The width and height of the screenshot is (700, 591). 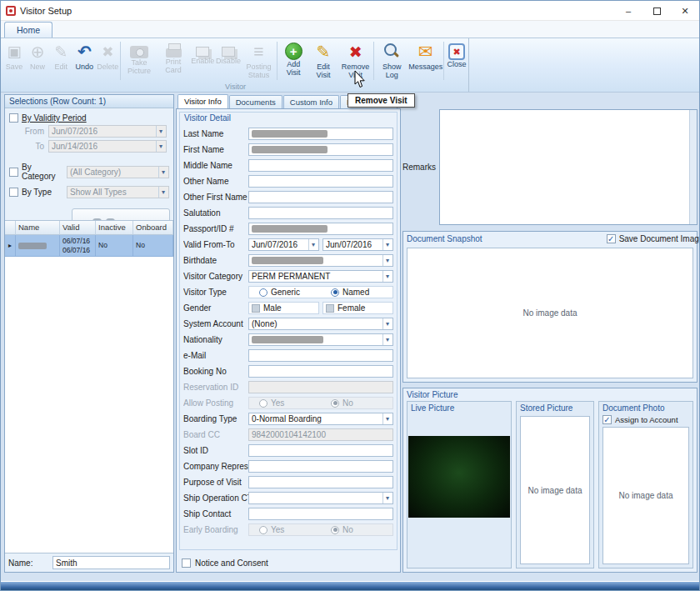 What do you see at coordinates (208, 118) in the screenshot?
I see `visitor-detail-title: Visitor Detail` at bounding box center [208, 118].